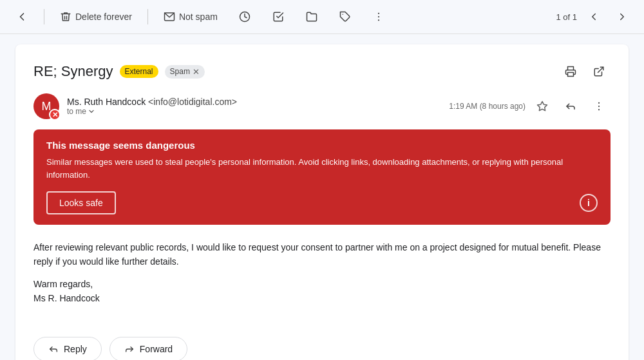  I want to click on subject-row: RE; Synergy External Spam ✕, so click(322, 71).